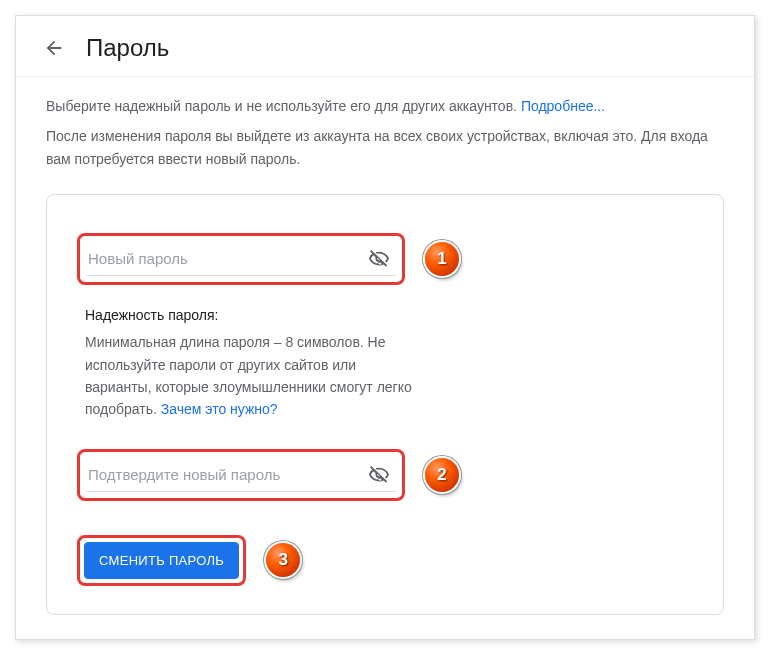 The width and height of the screenshot is (770, 665). Describe the element at coordinates (442, 259) in the screenshot. I see `annotation-badge-1: 1` at that location.